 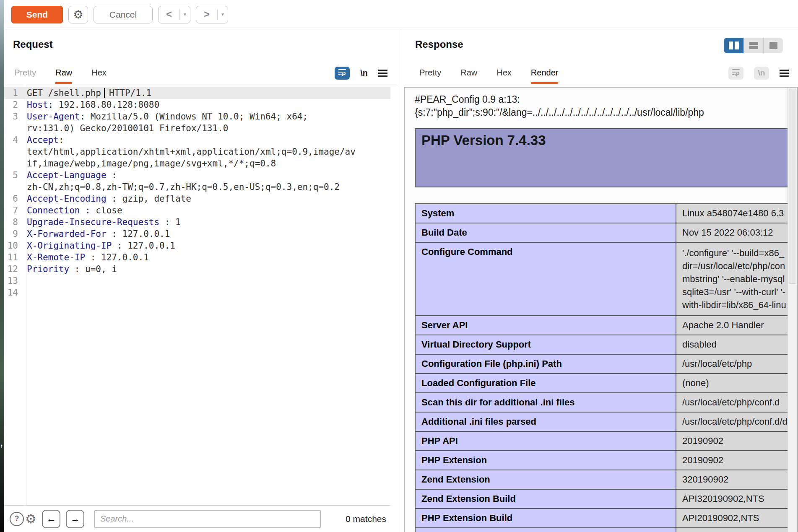 I want to click on request-line: 8Upgrade-Insecure-Requests : 1, so click(x=197, y=222).